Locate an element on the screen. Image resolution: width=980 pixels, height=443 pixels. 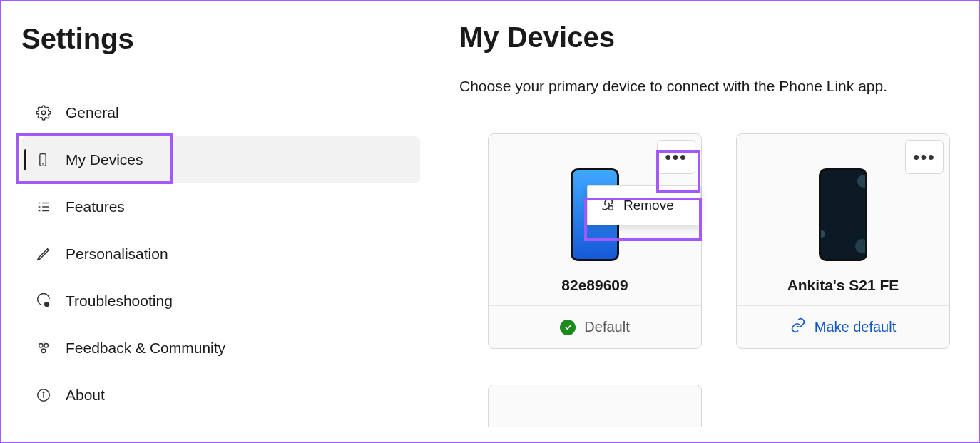
device-name: 82e89609 is located at coordinates (595, 285).